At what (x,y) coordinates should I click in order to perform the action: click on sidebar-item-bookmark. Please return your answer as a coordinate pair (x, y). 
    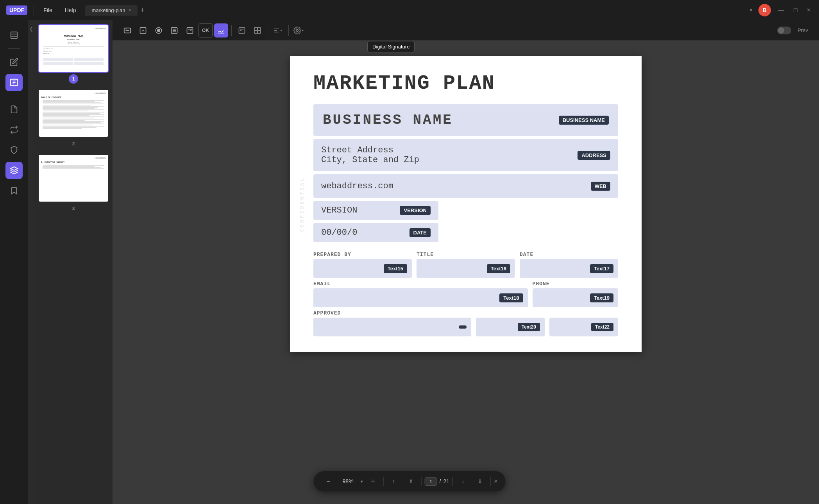
    Looking at the image, I should click on (14, 191).